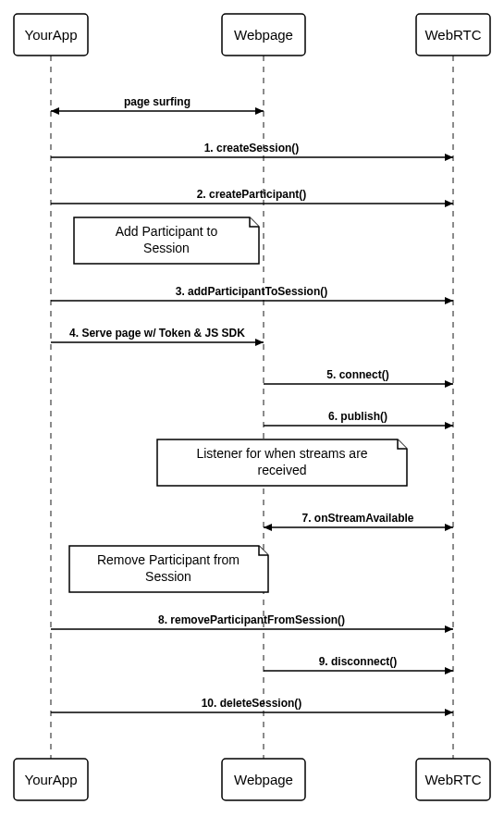  I want to click on svg-text: received, so click(283, 470).